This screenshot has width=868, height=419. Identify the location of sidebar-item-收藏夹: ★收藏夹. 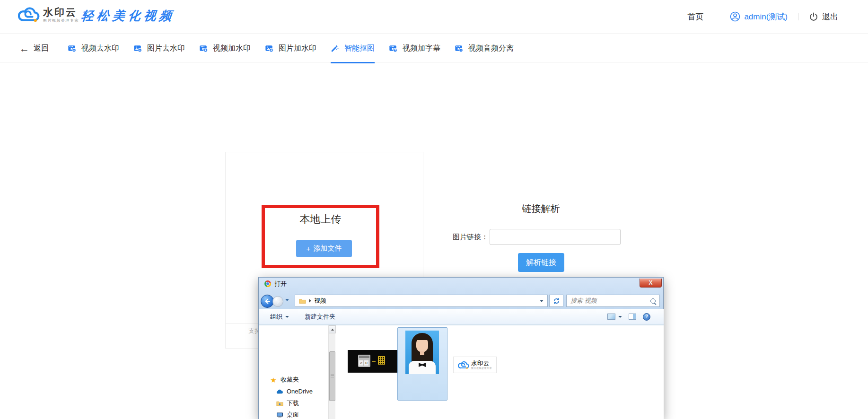
(284, 380).